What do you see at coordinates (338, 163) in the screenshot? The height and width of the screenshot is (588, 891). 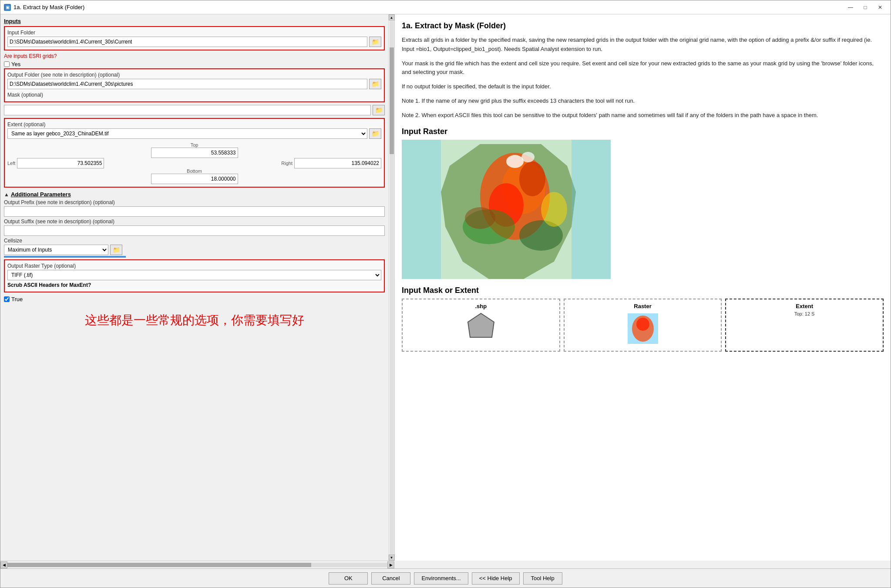 I see `right-value-field` at bounding box center [338, 163].